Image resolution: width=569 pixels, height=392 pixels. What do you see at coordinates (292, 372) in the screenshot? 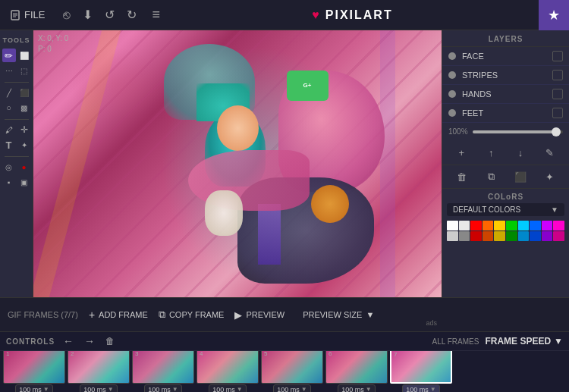
I see `frame-item: 5100 ms▼` at bounding box center [292, 372].